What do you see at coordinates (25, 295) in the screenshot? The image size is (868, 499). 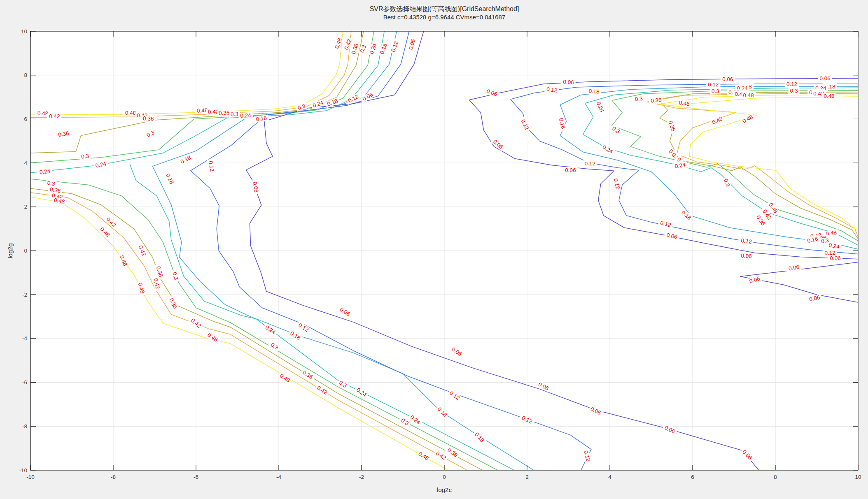 I see `y-tick-label: -2` at bounding box center [25, 295].